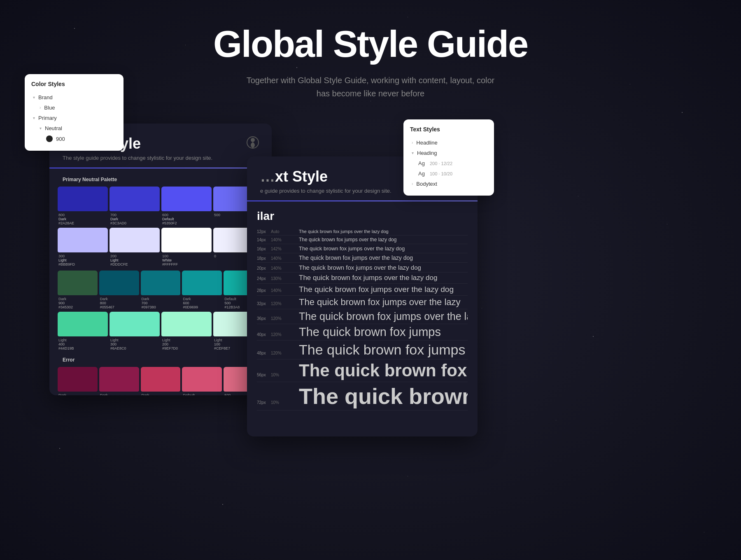 This screenshot has height=560, width=741. Describe the element at coordinates (74, 108) in the screenshot. I see `popup-item-blue: › Blue` at that location.